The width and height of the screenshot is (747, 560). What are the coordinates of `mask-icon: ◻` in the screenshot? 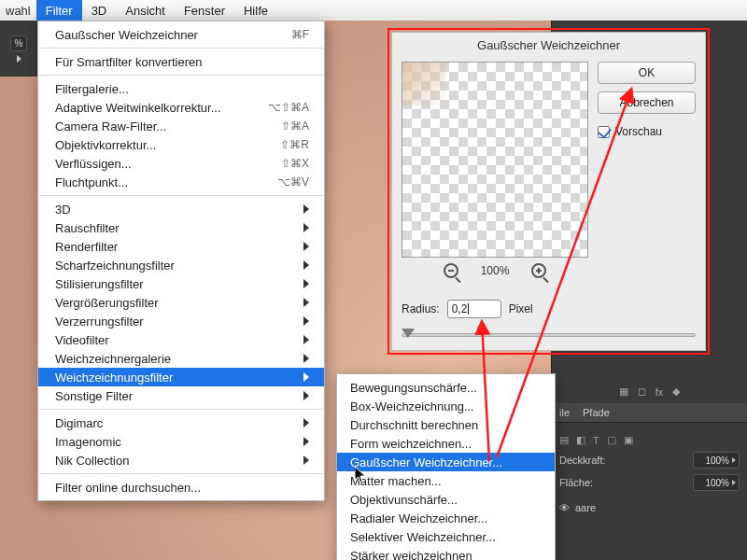 It's located at (642, 392).